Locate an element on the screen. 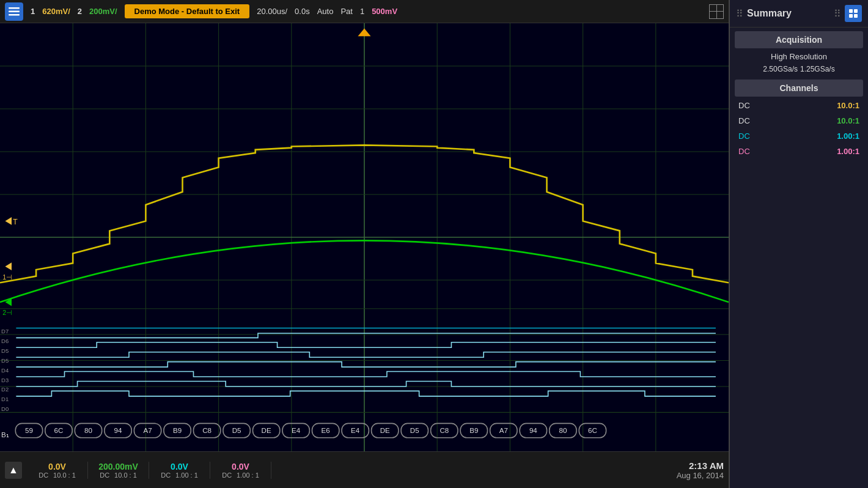 This screenshot has height=488, width=868. sample-rate-row: 2.50GSa/s 1.25GSa/s is located at coordinates (799, 70).